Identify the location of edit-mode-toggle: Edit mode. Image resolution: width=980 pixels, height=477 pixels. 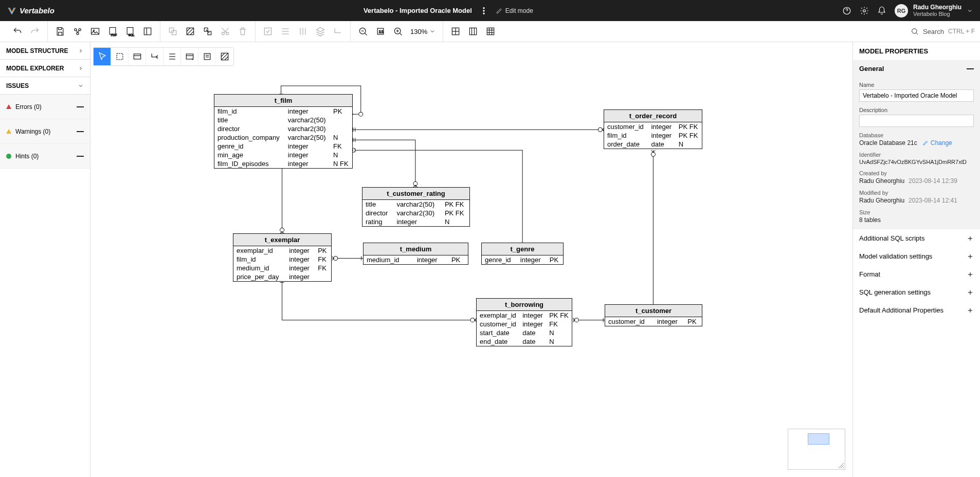
(514, 11).